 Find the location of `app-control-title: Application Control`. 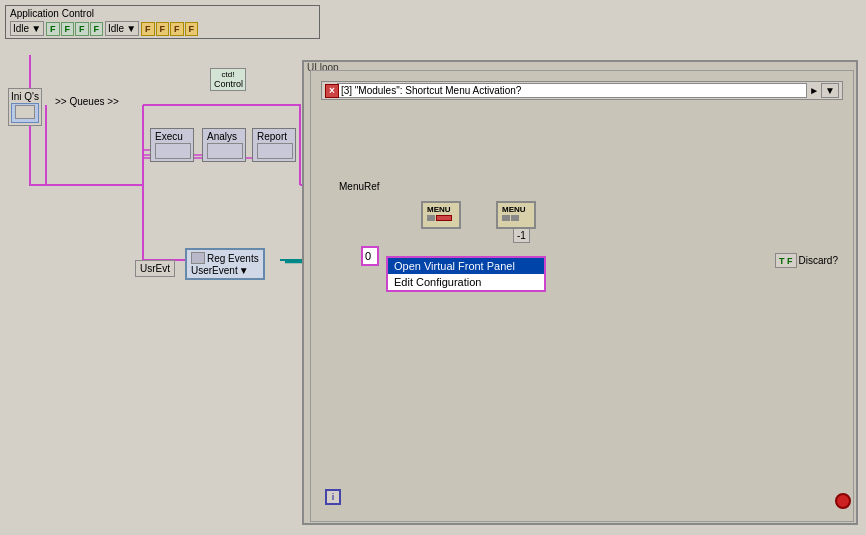

app-control-title: Application Control is located at coordinates (162, 14).